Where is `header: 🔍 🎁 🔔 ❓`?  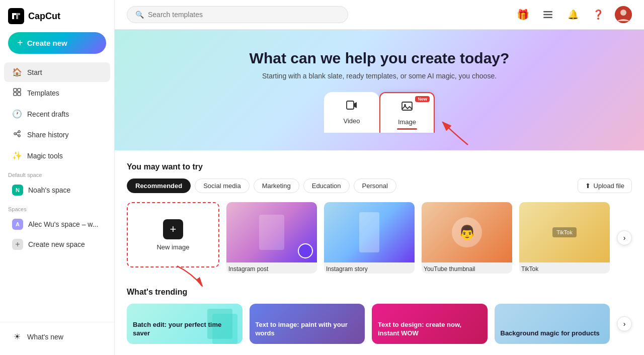
header: 🔍 🎁 🔔 ❓ is located at coordinates (379, 15).